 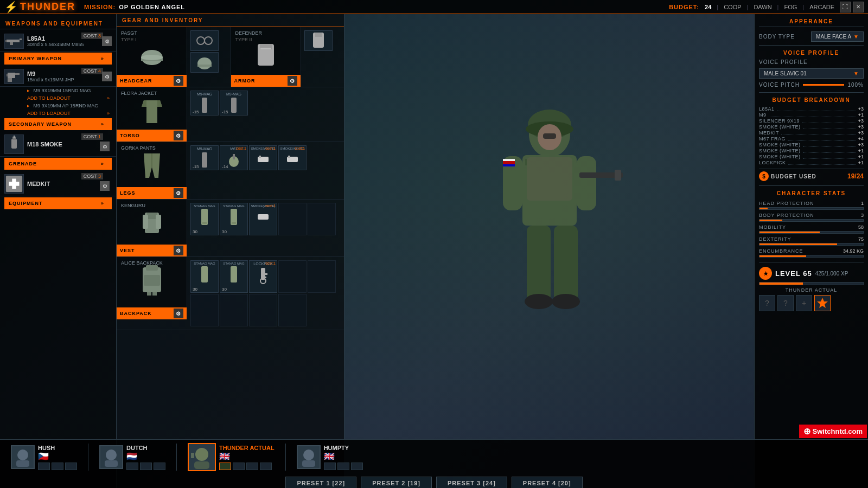 I want to click on backpack-stanag2: STANAG MAG 30, so click(x=234, y=277).